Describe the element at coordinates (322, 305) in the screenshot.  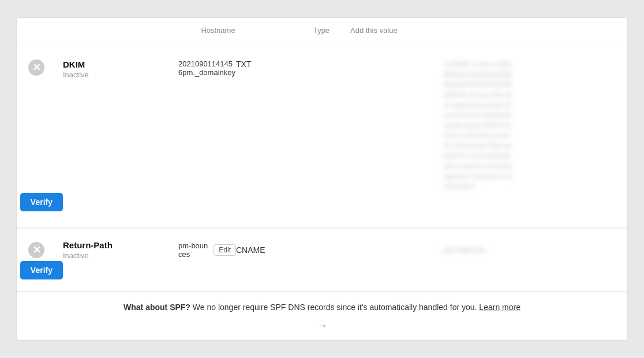
I see `spf-note: What about SPF? We no longer require SPF…` at that location.